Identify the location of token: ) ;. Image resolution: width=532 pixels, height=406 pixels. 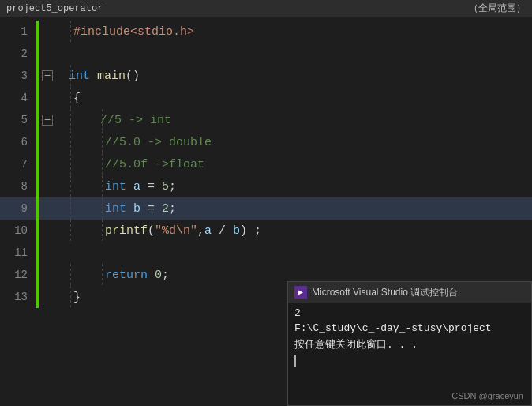
(251, 231).